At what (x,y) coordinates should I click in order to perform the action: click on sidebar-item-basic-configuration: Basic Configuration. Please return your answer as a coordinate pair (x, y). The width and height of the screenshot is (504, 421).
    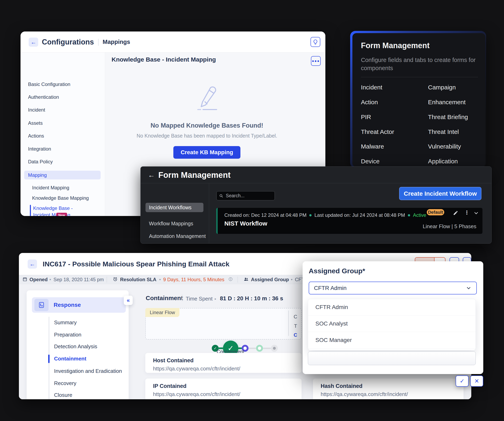
    Looking at the image, I should click on (49, 84).